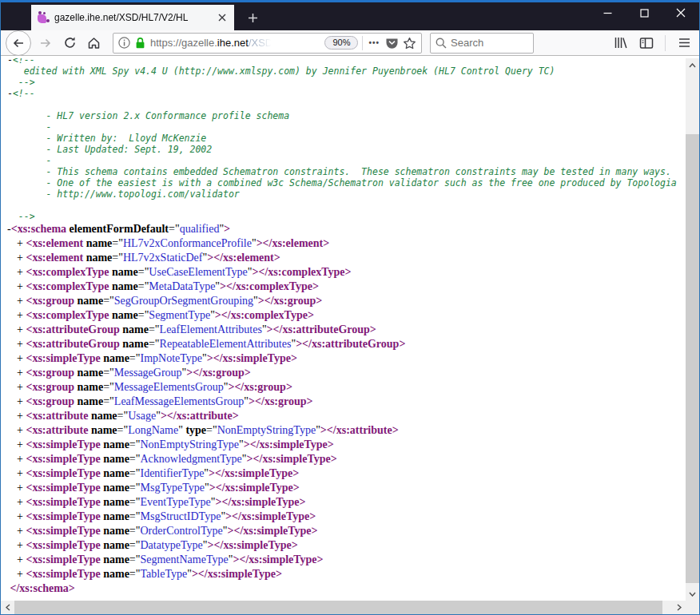  I want to click on titlebar: gazelle.ihe.net/XSD/HL7/V2/HL, so click(350, 16).